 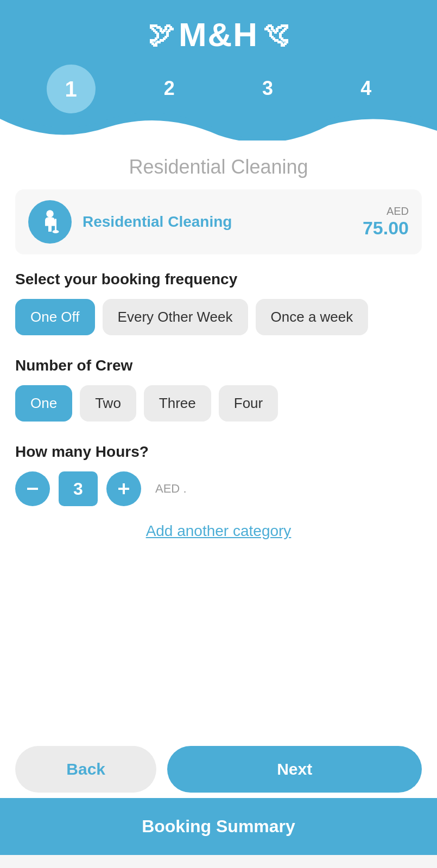 What do you see at coordinates (366, 88) in the screenshot?
I see `step-circle-4: 4` at bounding box center [366, 88].